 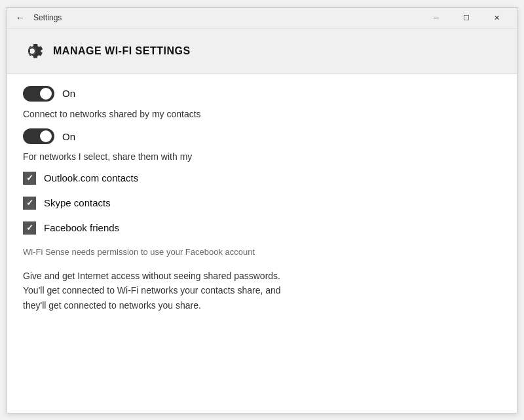 I want to click on connect-text: Connect to networks shared by my contact…, so click(x=262, y=115).